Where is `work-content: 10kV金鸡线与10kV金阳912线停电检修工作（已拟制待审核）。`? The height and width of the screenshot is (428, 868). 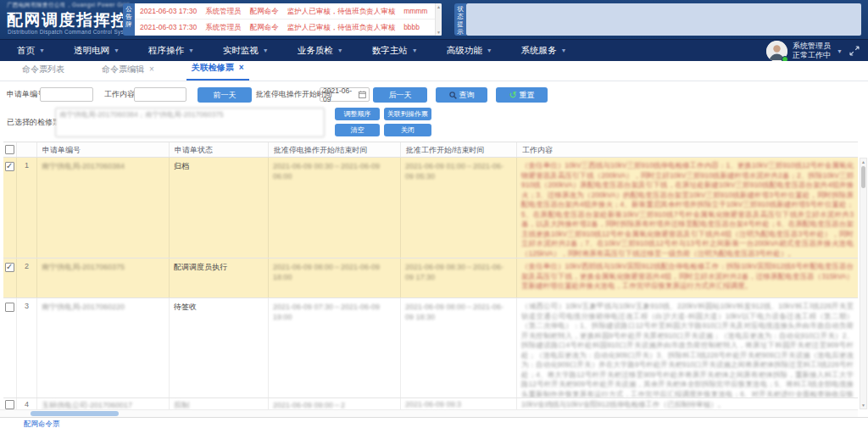 work-content: 10kV金鸡线与10kV金阳912线停电检修工作（已拟制待审核）。 is located at coordinates (687, 405).